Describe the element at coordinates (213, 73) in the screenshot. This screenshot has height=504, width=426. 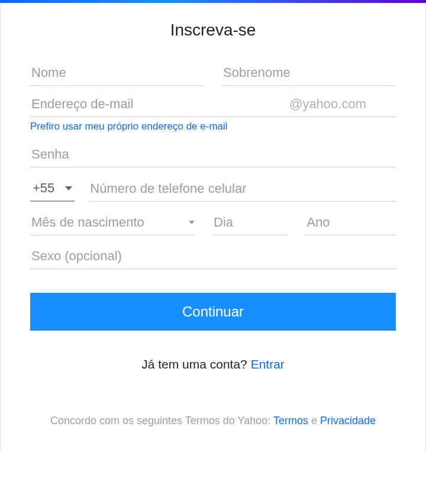
I see `name-row` at that location.